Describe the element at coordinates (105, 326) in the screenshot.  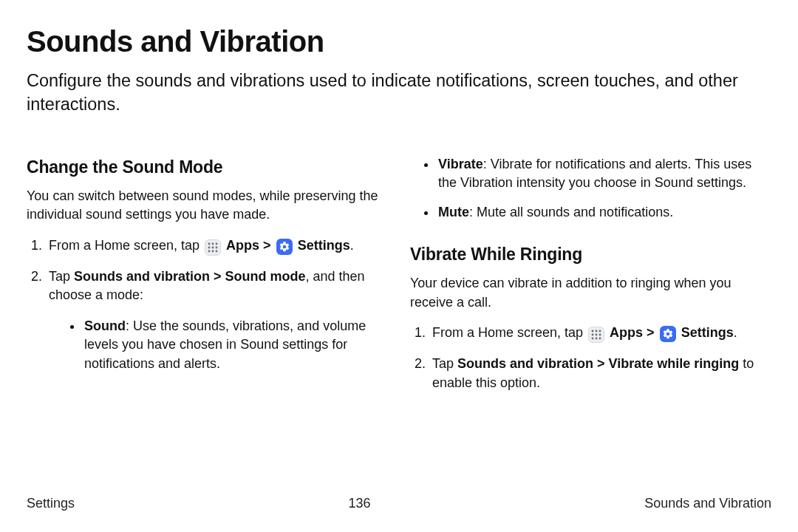
I see `option-sound-label: Sound` at that location.